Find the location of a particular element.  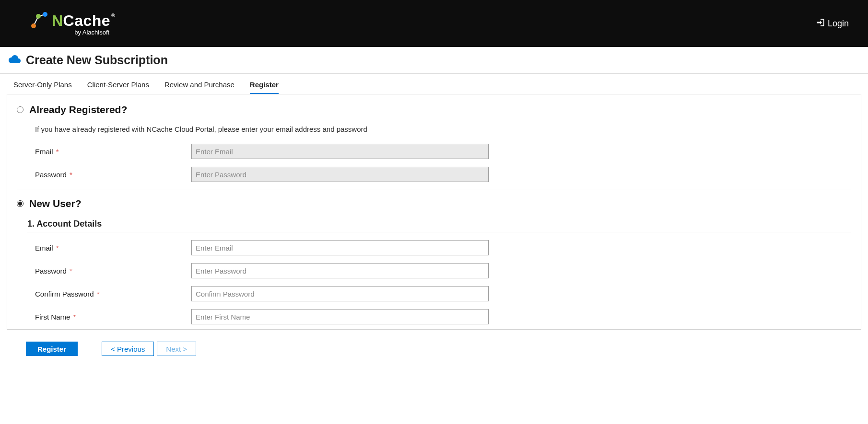

tab-server-only-plans: Server-Only Plans is located at coordinates (43, 87).